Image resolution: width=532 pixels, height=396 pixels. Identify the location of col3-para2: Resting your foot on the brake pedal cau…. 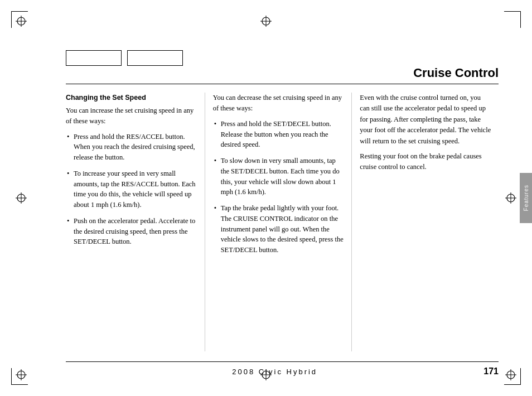
(426, 162).